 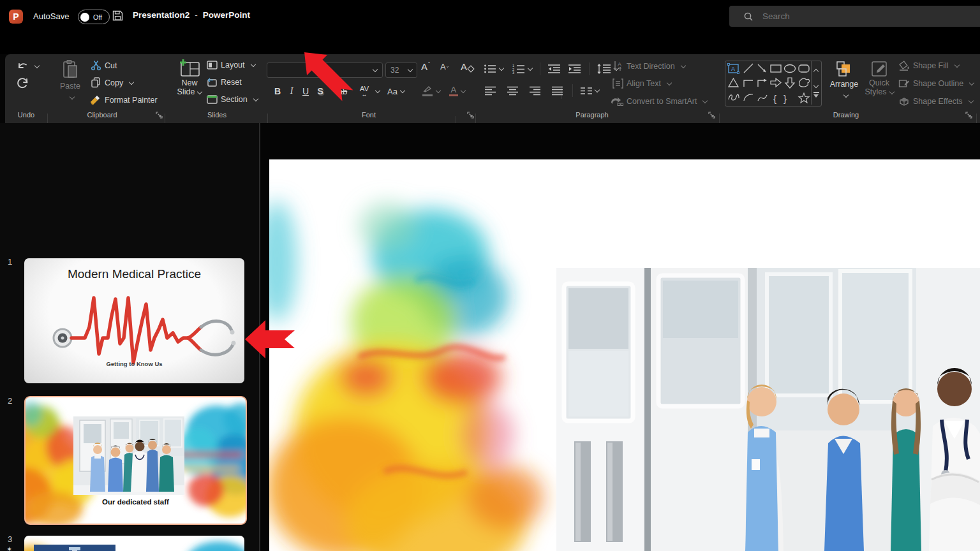 I want to click on new-slide-button: New Slide, so click(x=189, y=78).